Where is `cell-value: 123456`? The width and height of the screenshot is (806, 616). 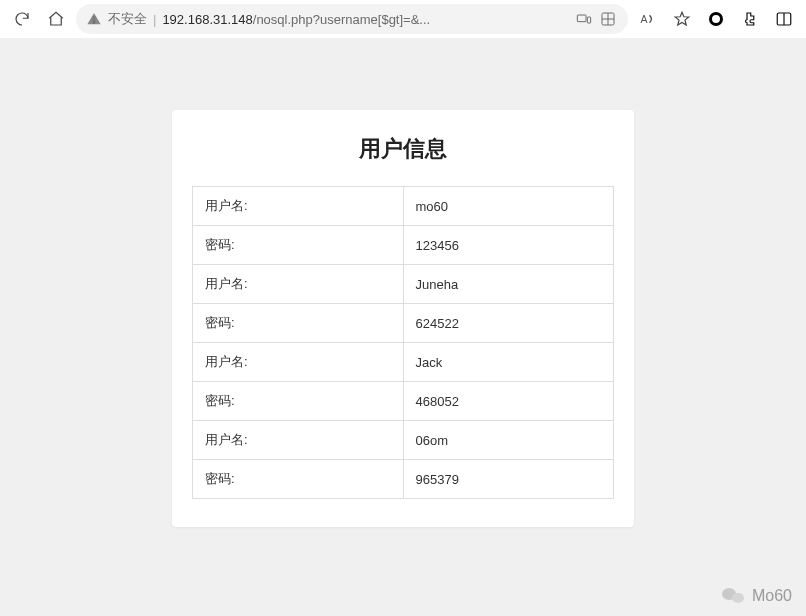 cell-value: 123456 is located at coordinates (508, 246).